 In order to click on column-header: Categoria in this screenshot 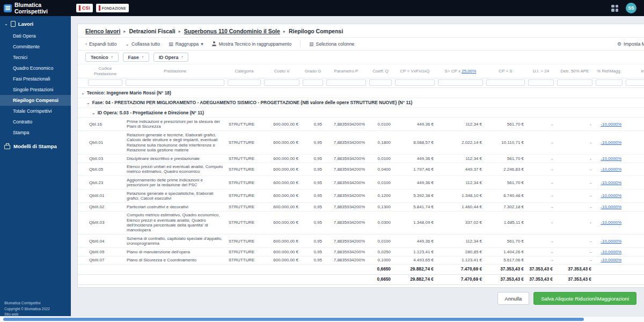, I will do `click(244, 71)`.